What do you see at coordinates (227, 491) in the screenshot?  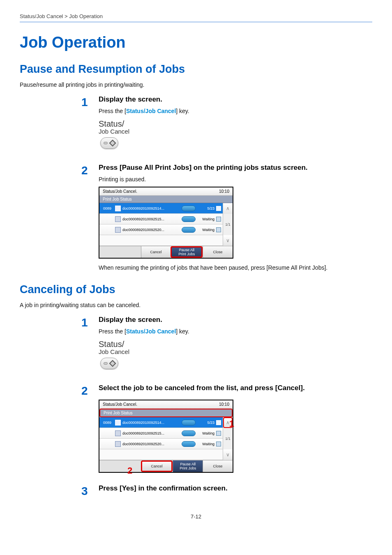 I see `cancel-step-3: 3 Press [Yes] in the confirmation screen…` at bounding box center [227, 491].